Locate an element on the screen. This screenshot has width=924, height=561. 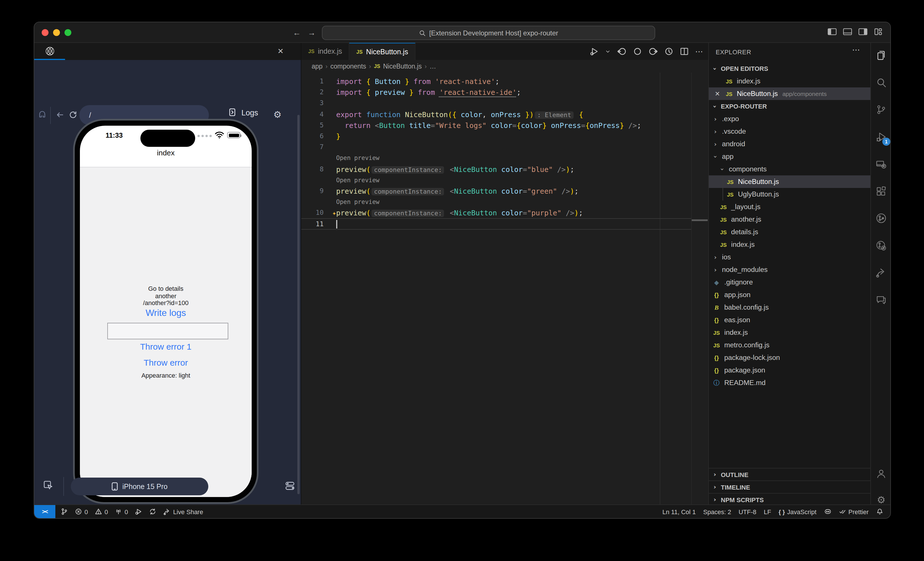
status-item-double-check: Prettier is located at coordinates (854, 511).